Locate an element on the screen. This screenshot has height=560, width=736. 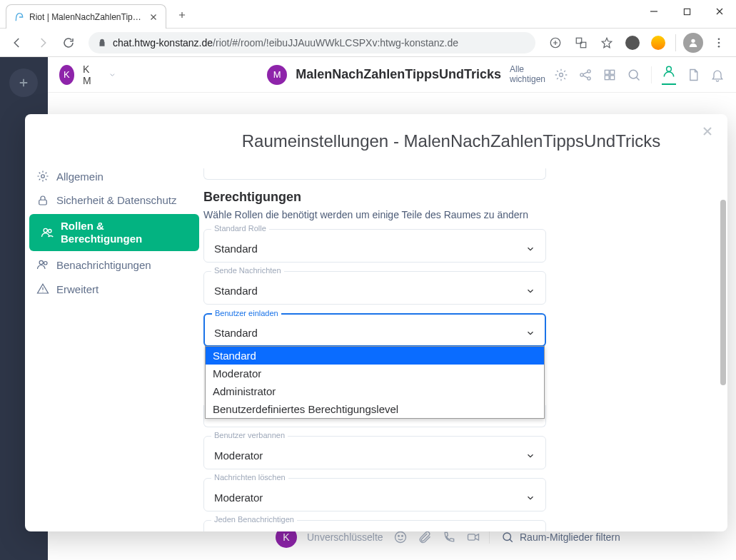
user-menu: K M is located at coordinates (91, 75).